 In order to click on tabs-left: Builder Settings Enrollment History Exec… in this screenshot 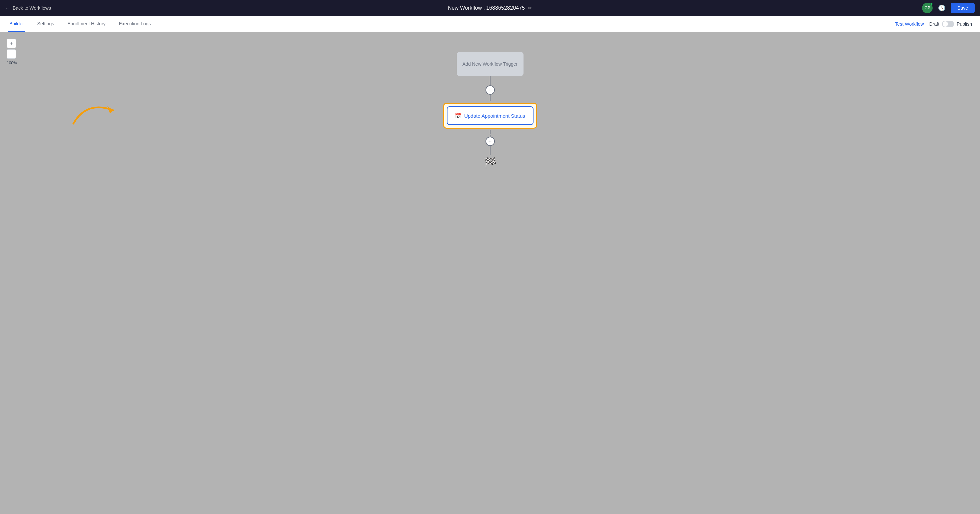, I will do `click(80, 24)`.